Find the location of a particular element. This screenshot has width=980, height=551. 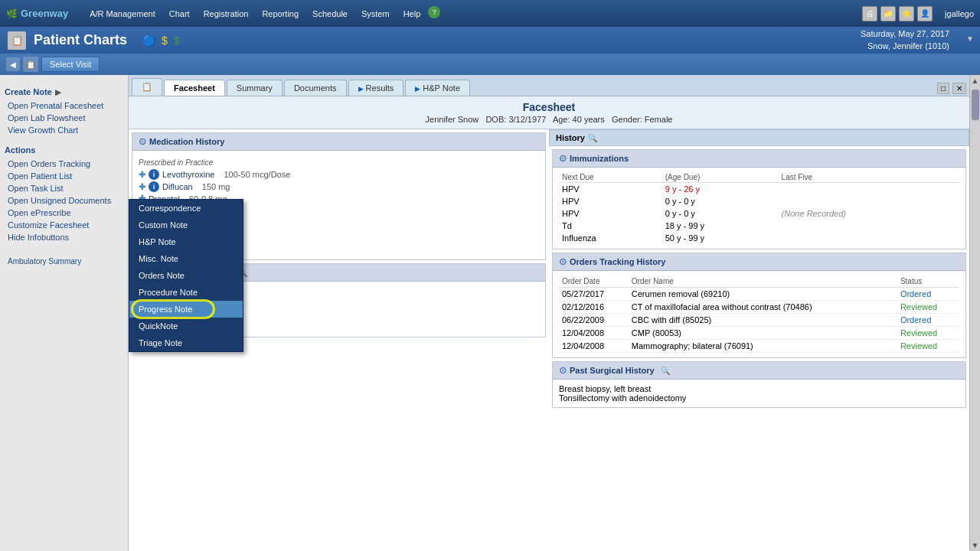

in-practice-label: Prescribed in Practice is located at coordinates (338, 162).